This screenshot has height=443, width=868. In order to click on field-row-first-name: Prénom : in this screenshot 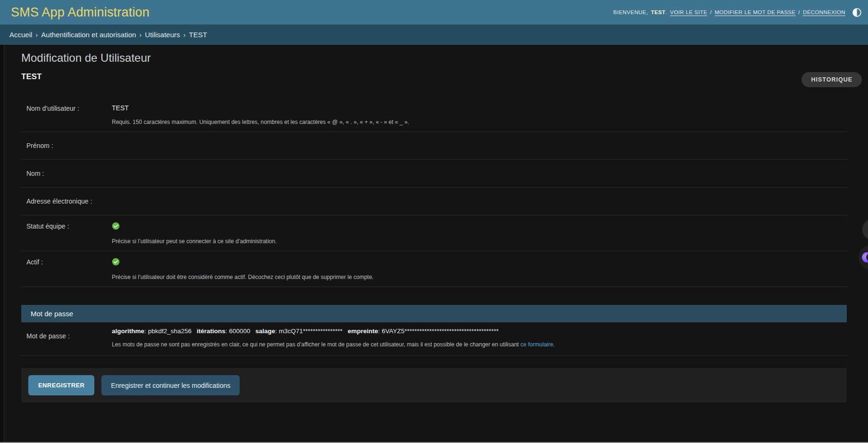, I will do `click(434, 146)`.